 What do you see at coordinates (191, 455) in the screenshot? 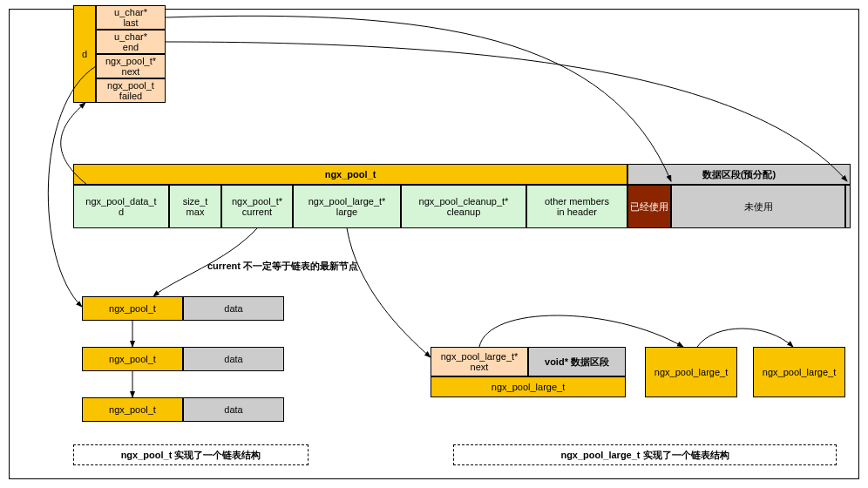
I see `caption-pool: ngx_pool_t 实现了一个链表结构` at bounding box center [191, 455].